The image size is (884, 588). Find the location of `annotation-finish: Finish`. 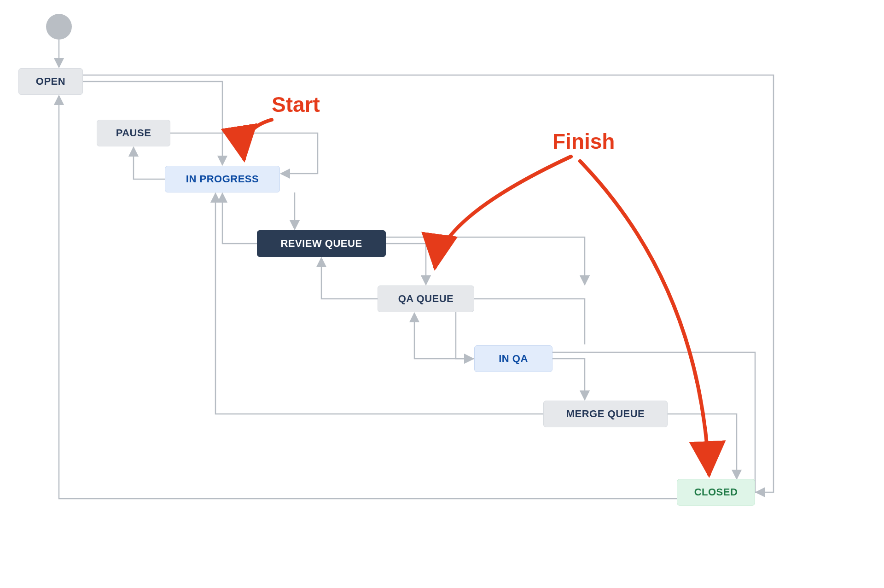

annotation-finish: Finish is located at coordinates (584, 141).